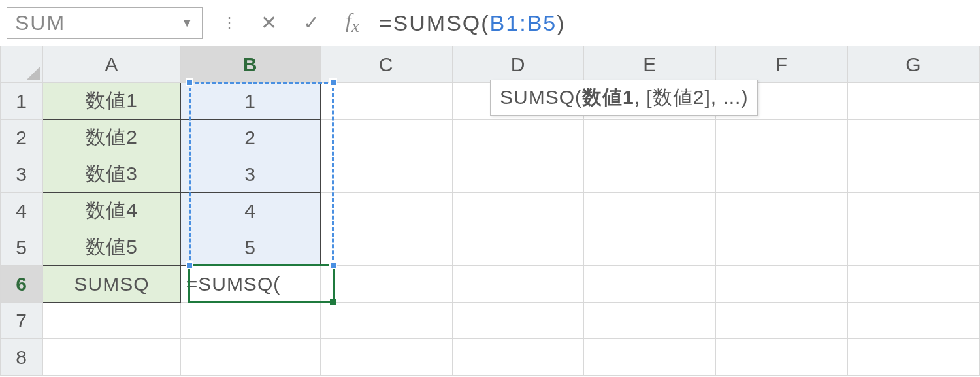 This screenshot has width=980, height=377. I want to click on cell-F8, so click(782, 357).